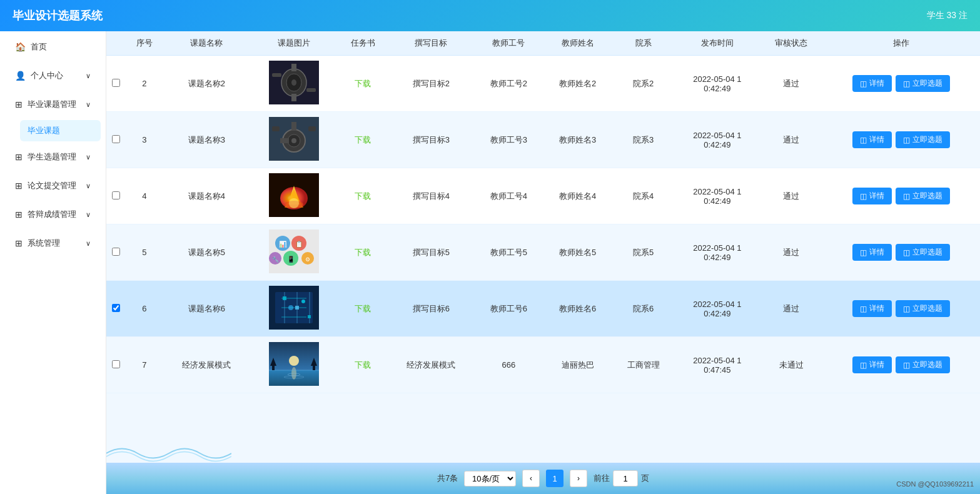  What do you see at coordinates (448, 478) in the screenshot?
I see `total-count: 共7条` at bounding box center [448, 478].